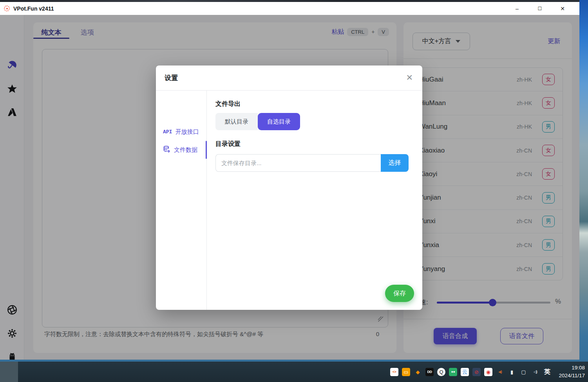 Image resolution: width=588 pixels, height=382 pixels. Describe the element at coordinates (535, 372) in the screenshot. I see `speaker-icon: ◁)` at that location.